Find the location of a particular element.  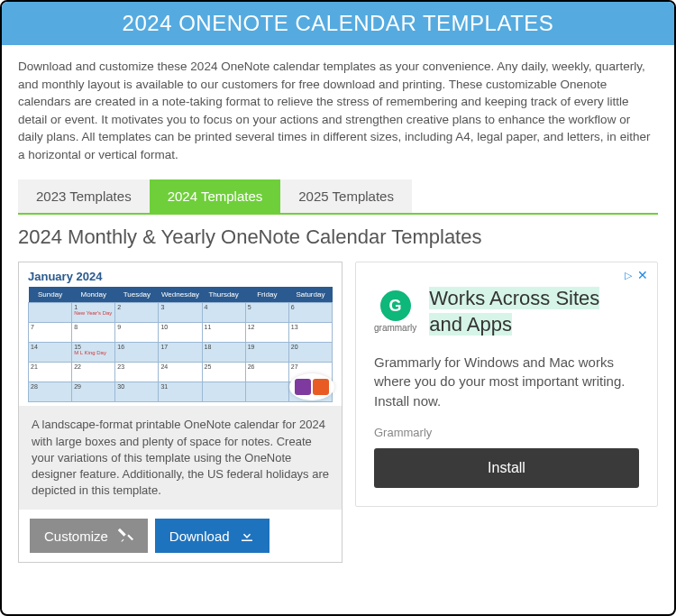

section-title: 2024 Monthly & Yearly OneNote Calendar T… is located at coordinates (338, 237).